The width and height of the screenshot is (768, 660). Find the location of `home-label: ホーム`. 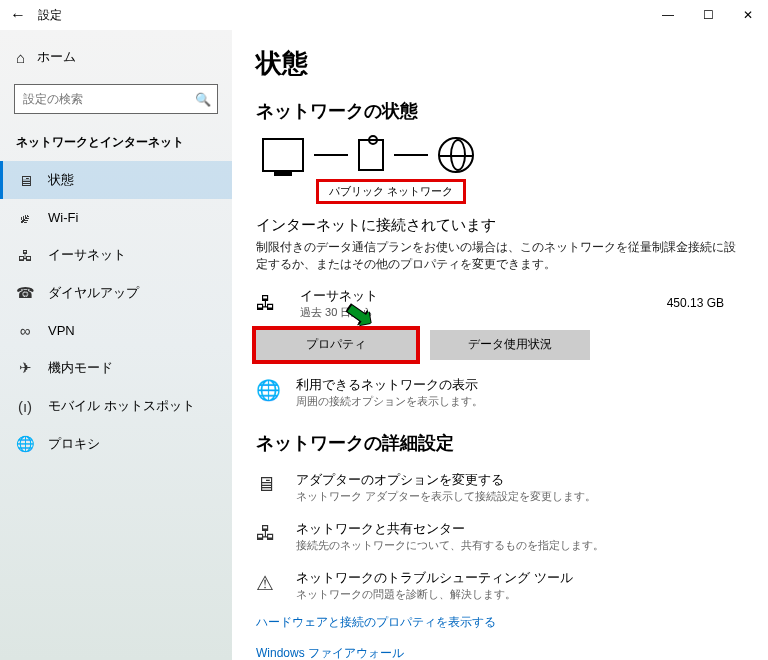

home-label: ホーム is located at coordinates (56, 57).